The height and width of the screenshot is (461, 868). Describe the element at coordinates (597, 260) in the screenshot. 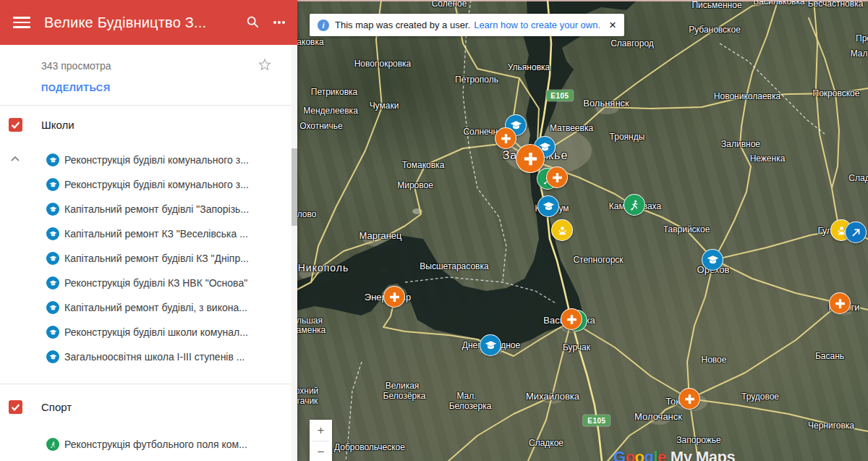

I see `map-place-label: Степногорск` at that location.